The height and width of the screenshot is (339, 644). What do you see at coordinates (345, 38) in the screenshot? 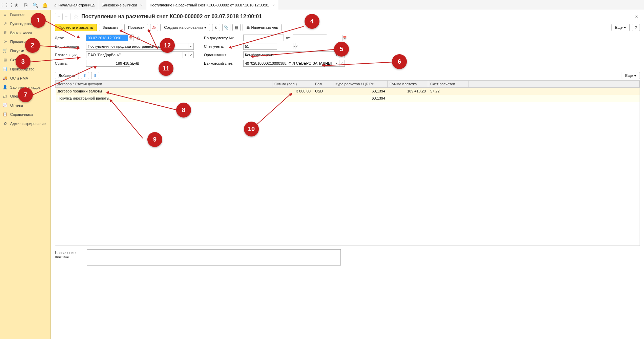
I see `calendar-icon: 📅` at bounding box center [345, 38].